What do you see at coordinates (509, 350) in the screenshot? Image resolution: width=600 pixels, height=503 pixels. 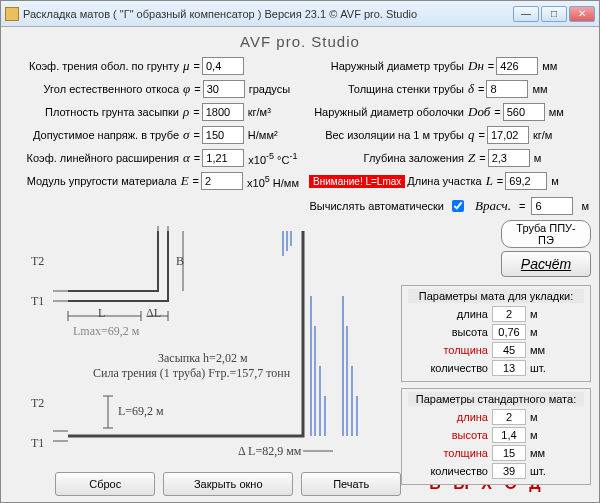 I see `panel-row-value: 45` at bounding box center [509, 350].